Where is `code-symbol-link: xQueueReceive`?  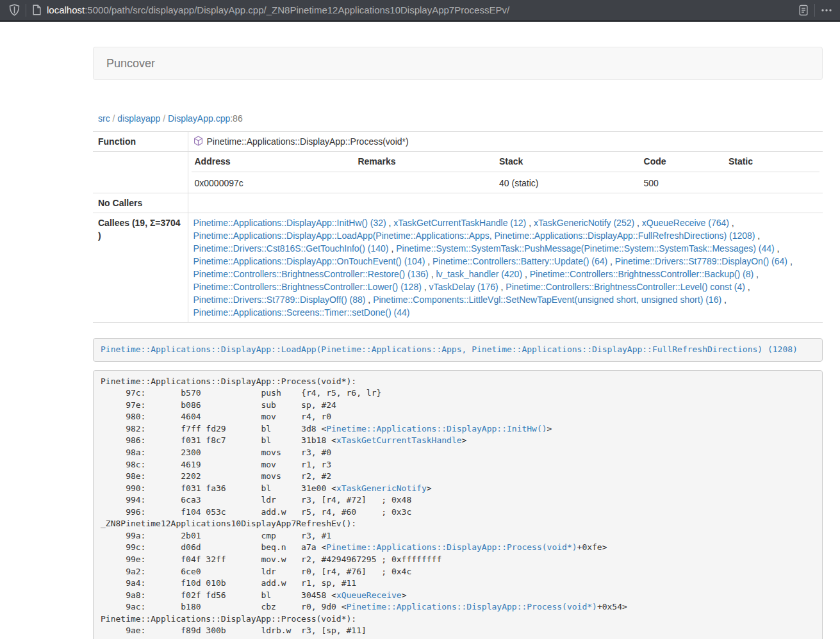 code-symbol-link: xQueueReceive is located at coordinates (369, 595).